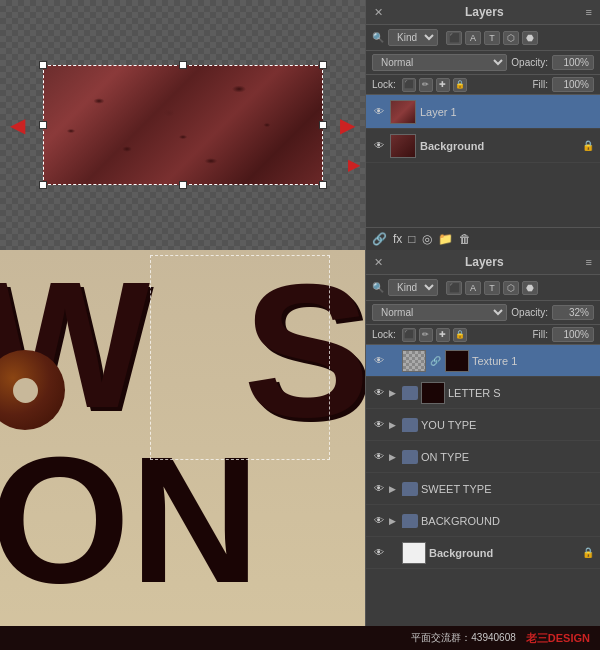 This screenshot has width=600, height=650. I want to click on folder-icon-background-group, so click(410, 521).